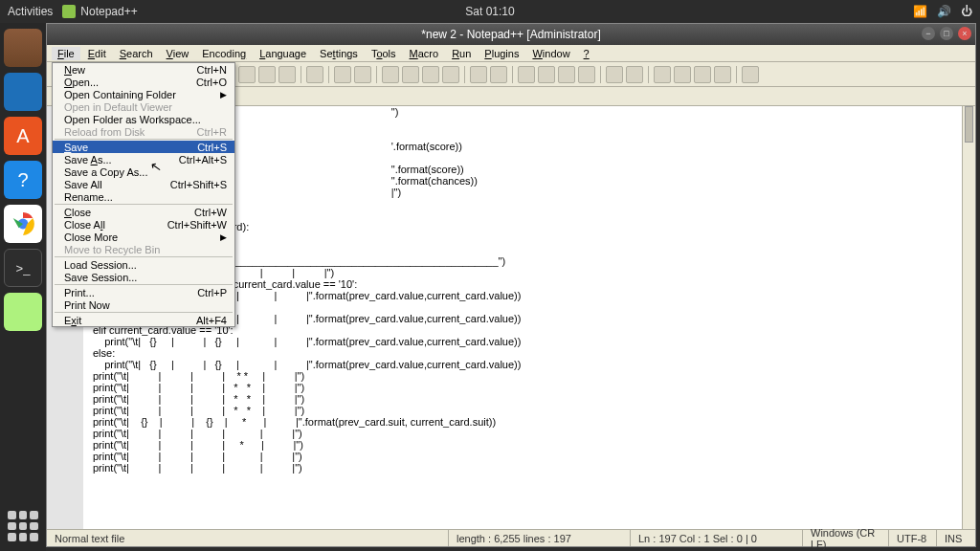 This screenshot has height=551, width=980. Describe the element at coordinates (144, 249) in the screenshot. I see `file-menu-item: Move to Recycle Bin` at that location.